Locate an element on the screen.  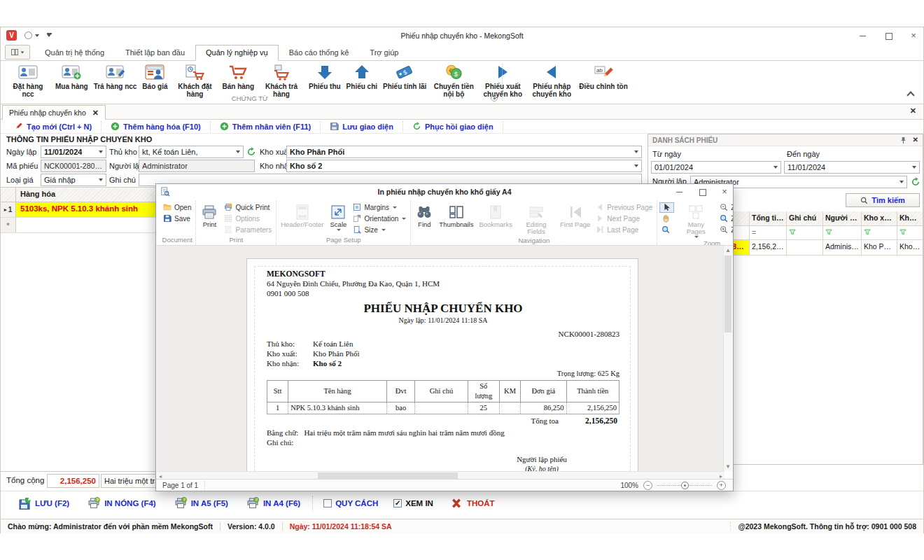
bookmarks-button: Bookmarks is located at coordinates (496, 216).